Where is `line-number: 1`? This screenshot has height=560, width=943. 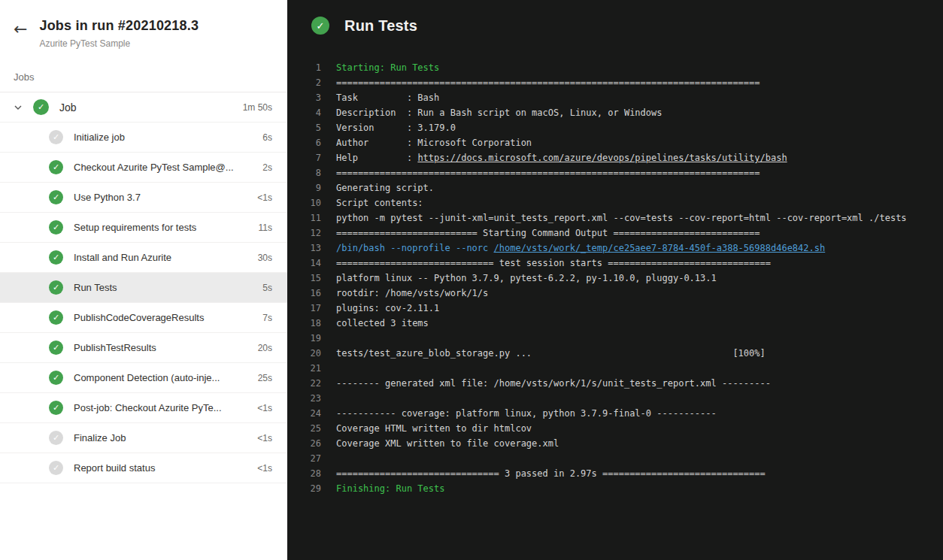
line-number: 1 is located at coordinates (304, 68).